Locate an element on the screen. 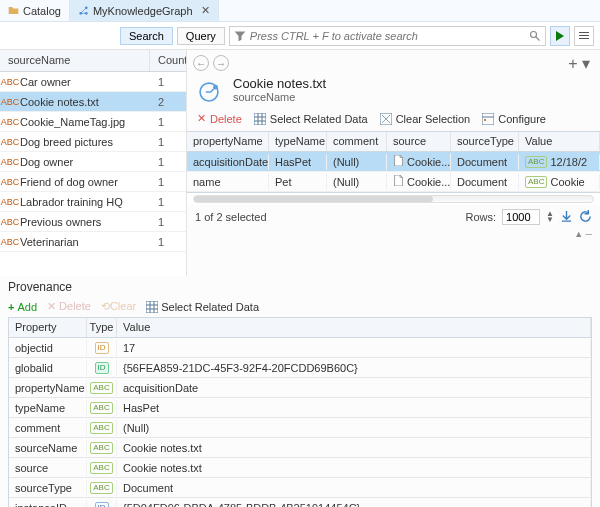 The height and width of the screenshot is (507, 600). table-row: commentABC(Null) is located at coordinates (300, 428).